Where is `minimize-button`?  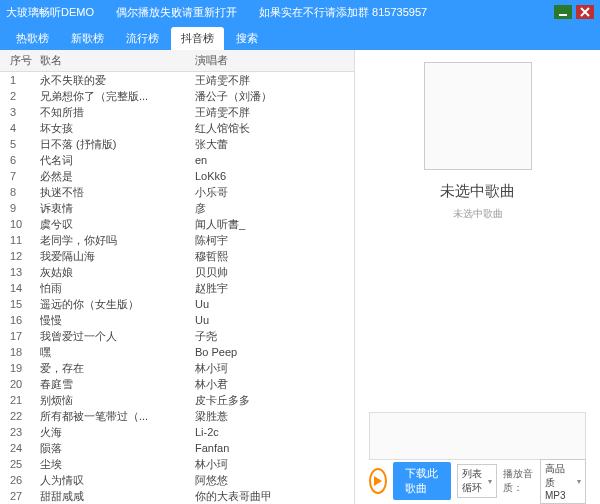
minimize-button is located at coordinates (563, 12).